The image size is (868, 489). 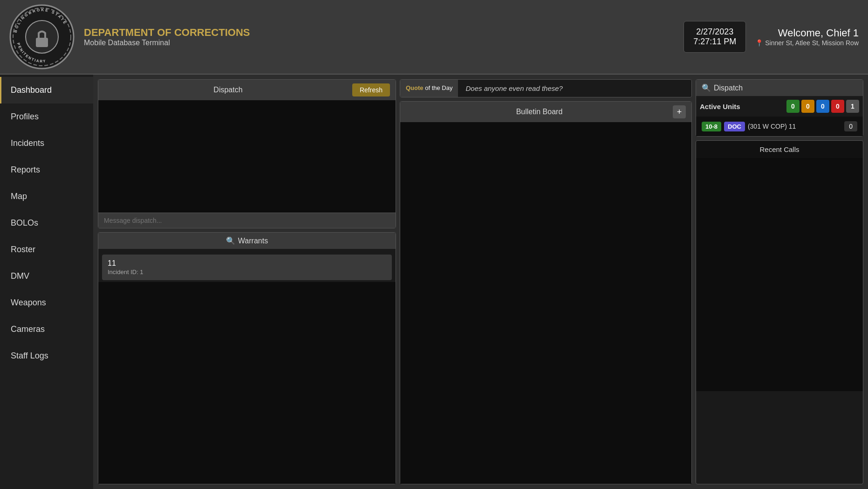 I want to click on dispatch-body, so click(x=247, y=157).